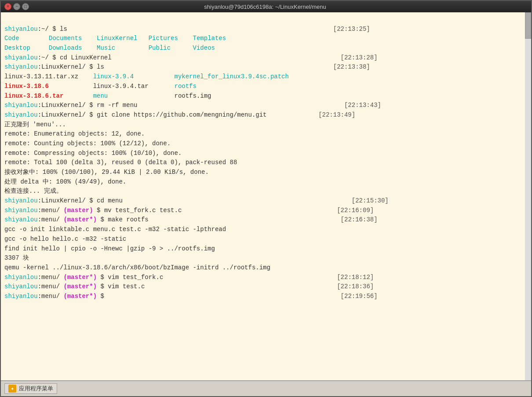 The width and height of the screenshot is (532, 397). I want to click on window-title: shiyanlou@79d106c6198a: ~/LinuxKernel/me…, so click(265, 7).